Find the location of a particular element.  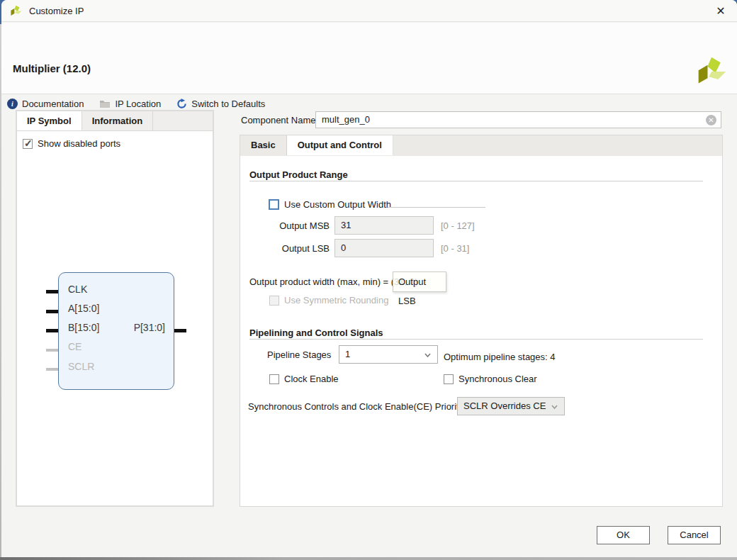

use-custom-output-width-checkbox: Use Custom Output Width is located at coordinates (330, 204).